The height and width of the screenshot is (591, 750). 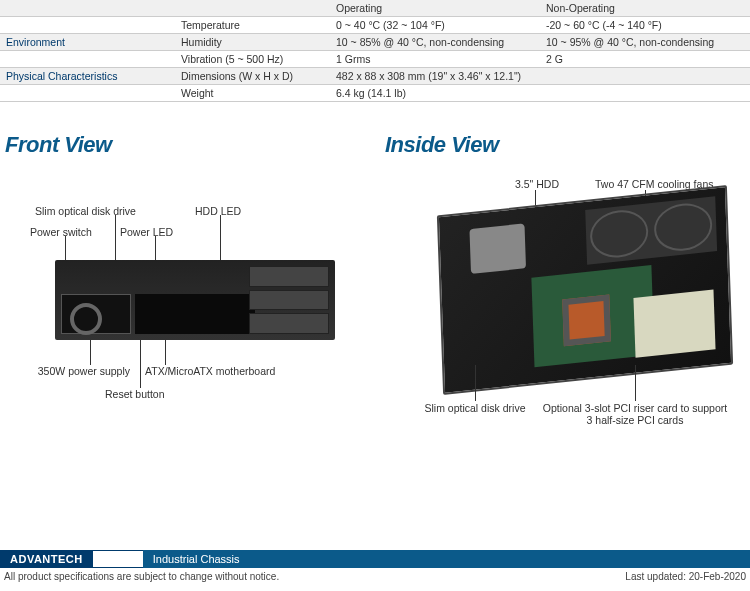 What do you see at coordinates (446, 559) in the screenshot?
I see `footer-category: Industrial Chassis` at bounding box center [446, 559].